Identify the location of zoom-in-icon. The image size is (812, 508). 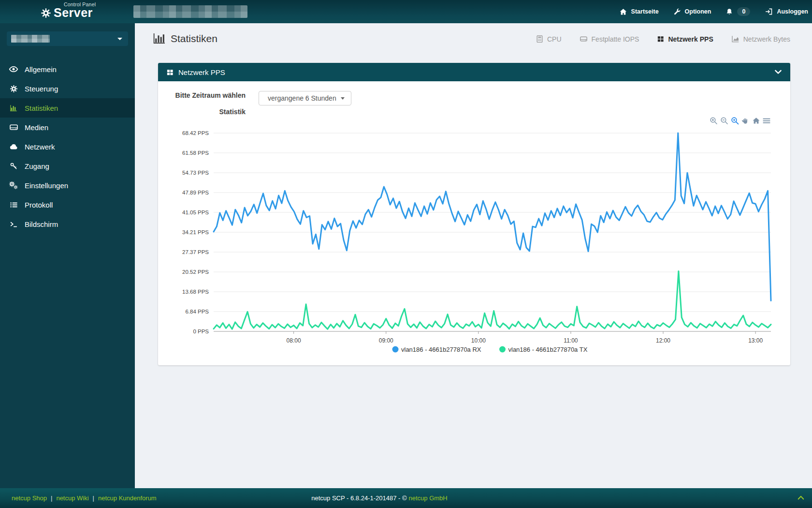
(713, 121).